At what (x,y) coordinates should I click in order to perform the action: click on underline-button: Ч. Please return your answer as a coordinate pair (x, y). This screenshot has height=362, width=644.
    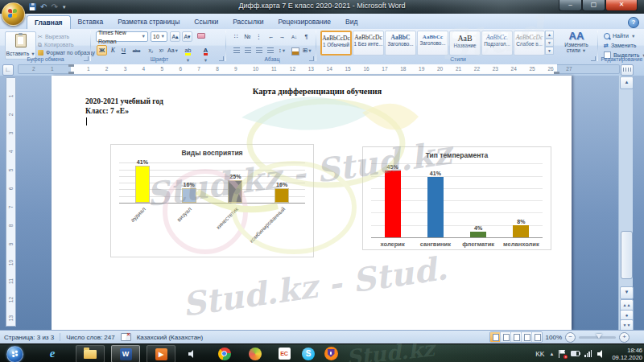
    Looking at the image, I should click on (124, 50).